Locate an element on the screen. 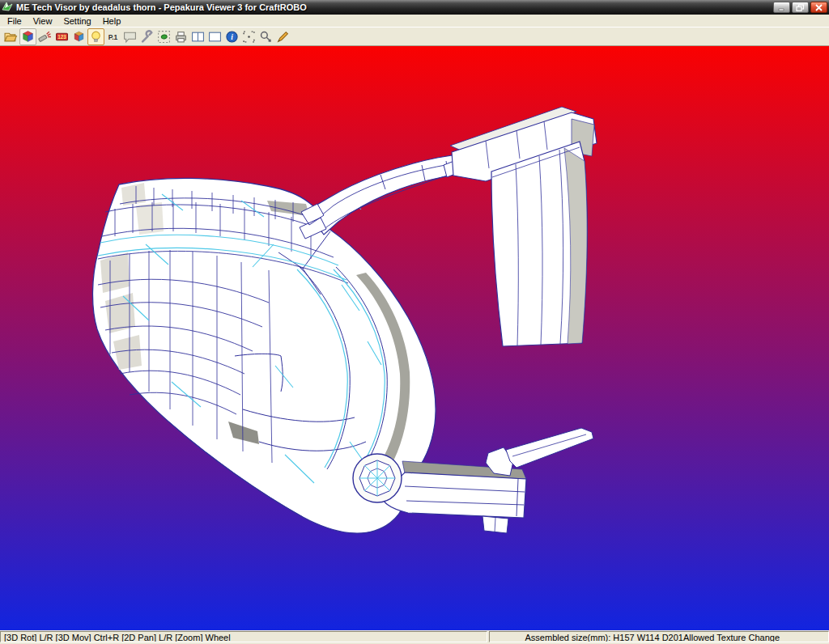 The image size is (829, 644). comment-balloon-icon is located at coordinates (130, 37).